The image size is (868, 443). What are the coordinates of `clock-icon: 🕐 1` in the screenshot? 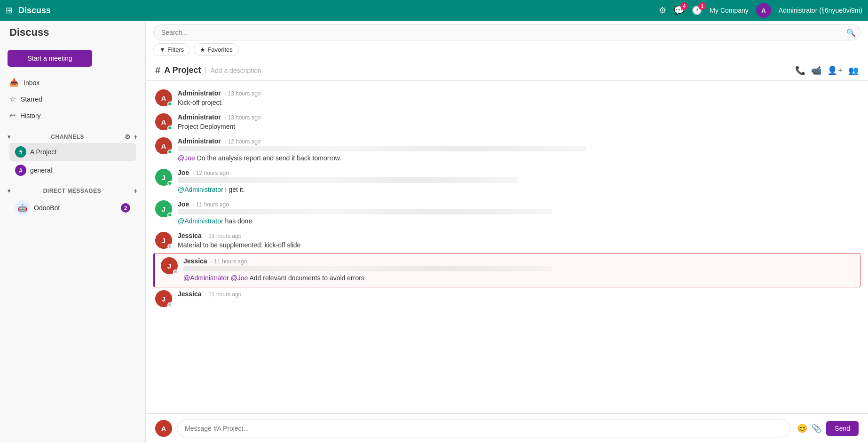 It's located at (697, 10).